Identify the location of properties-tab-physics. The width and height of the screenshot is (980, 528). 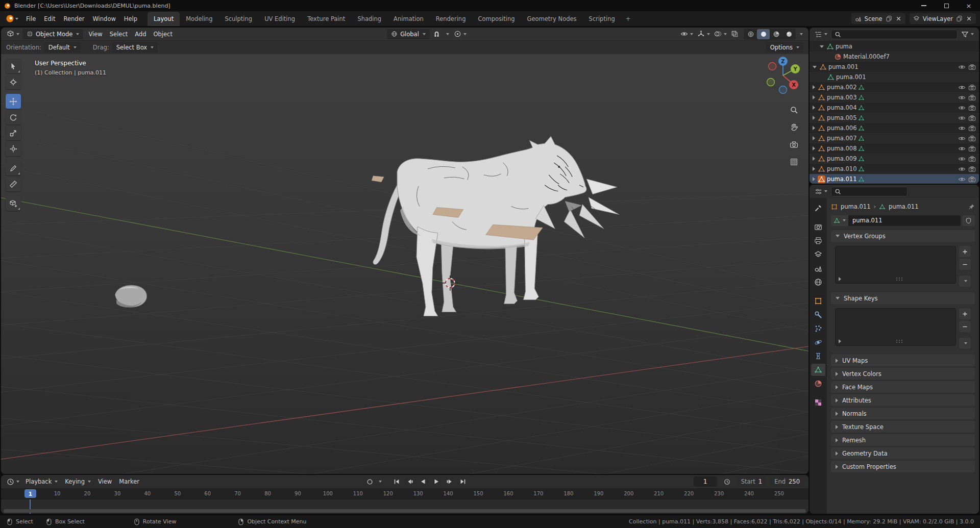
(818, 342).